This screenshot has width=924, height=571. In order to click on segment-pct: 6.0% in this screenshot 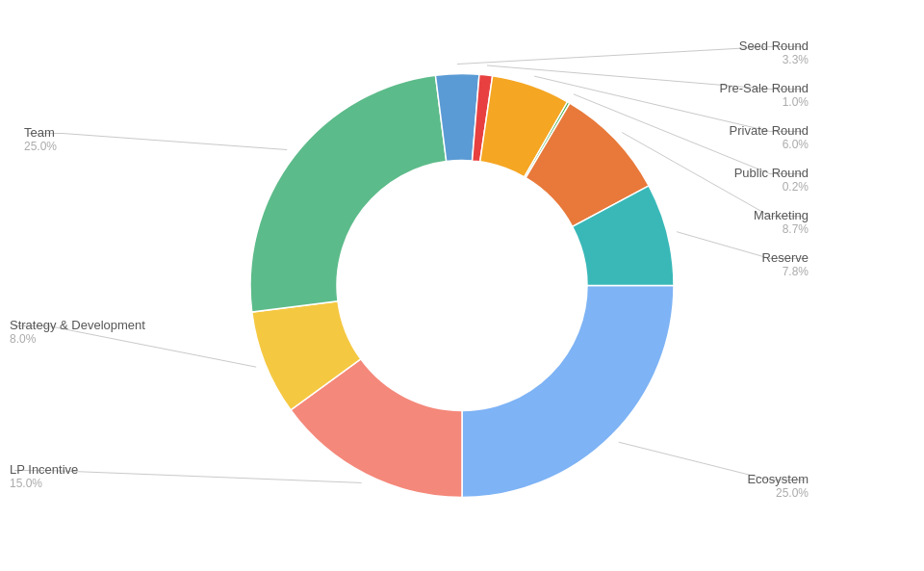, I will do `click(769, 144)`.